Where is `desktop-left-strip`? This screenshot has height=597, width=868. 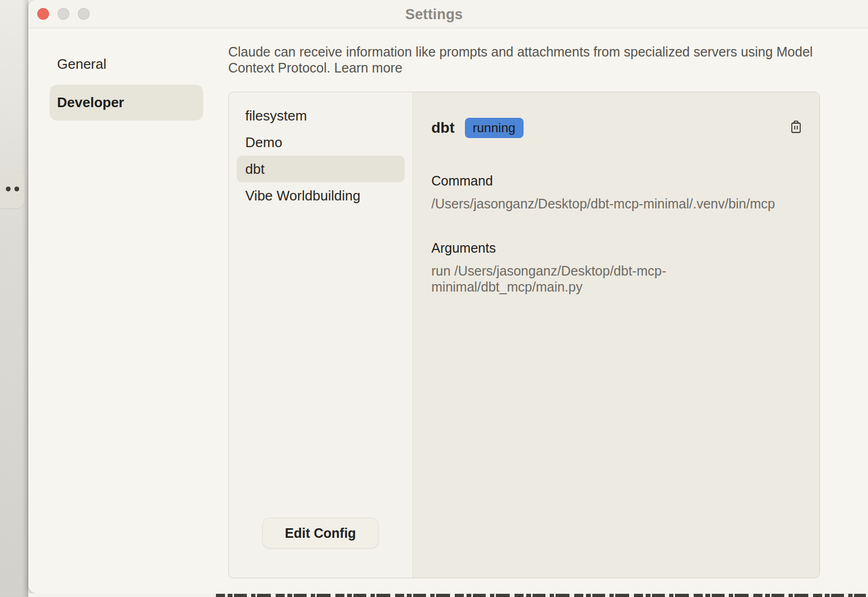
desktop-left-strip is located at coordinates (14, 298).